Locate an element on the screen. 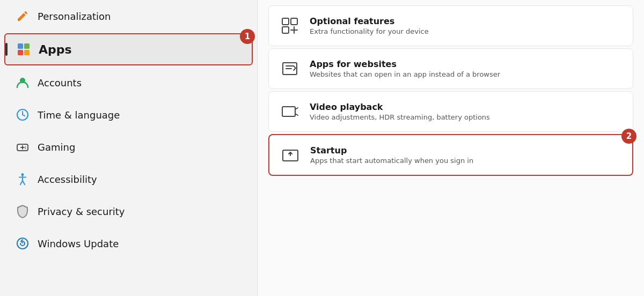  person-icon is located at coordinates (23, 83).